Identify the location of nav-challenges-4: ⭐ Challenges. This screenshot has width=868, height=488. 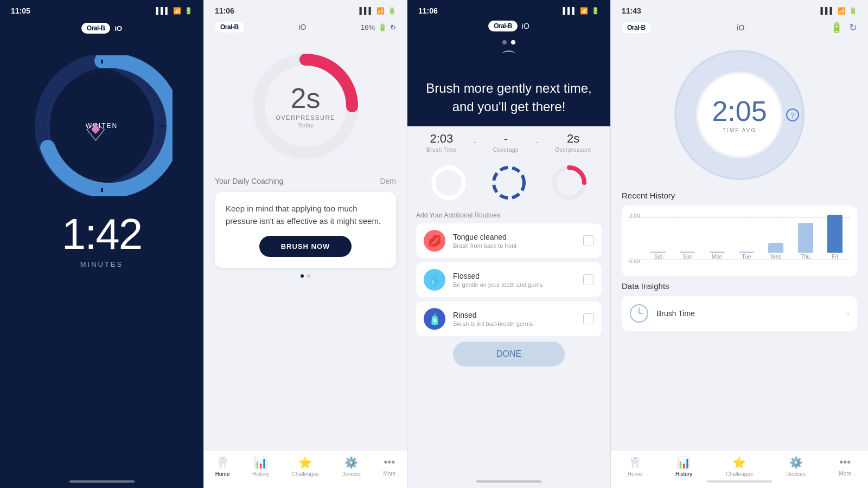
(739, 466).